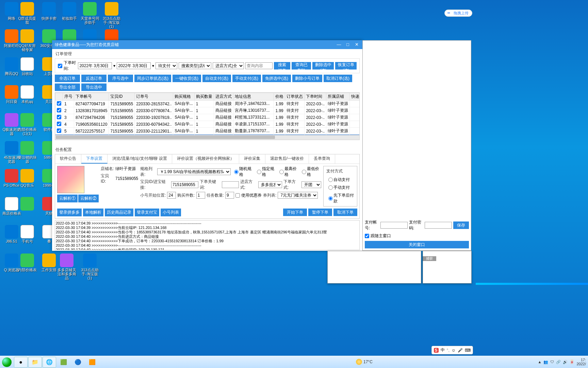 The image size is (588, 368). What do you see at coordinates (166, 66) in the screenshot?
I see `sel-status: 待支付` at bounding box center [166, 66].